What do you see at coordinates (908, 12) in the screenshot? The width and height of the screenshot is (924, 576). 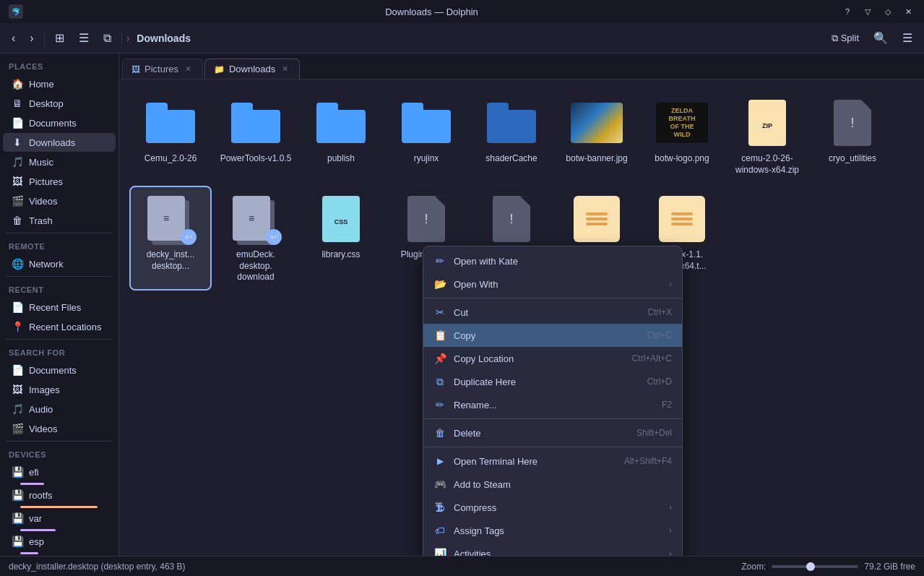 I see `close-button: ✕` at bounding box center [908, 12].